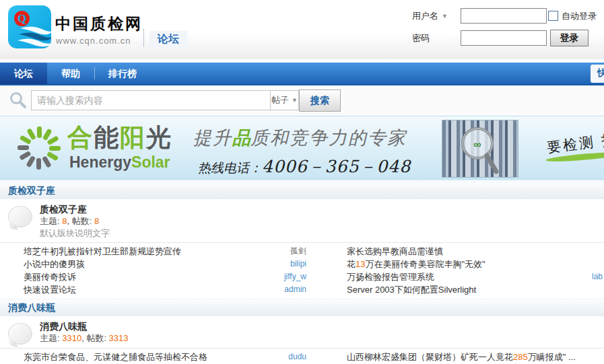  I want to click on topic-author-link: admin, so click(298, 289).